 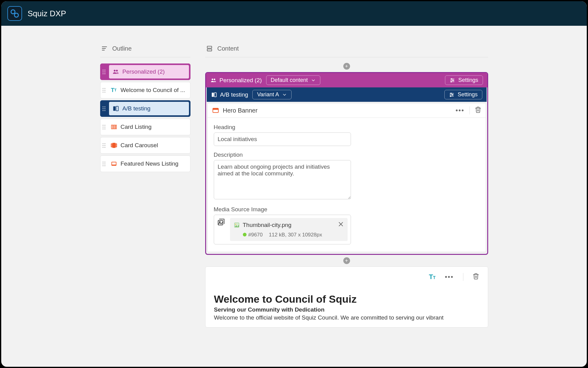 I want to click on hero-banner-icon, so click(x=216, y=110).